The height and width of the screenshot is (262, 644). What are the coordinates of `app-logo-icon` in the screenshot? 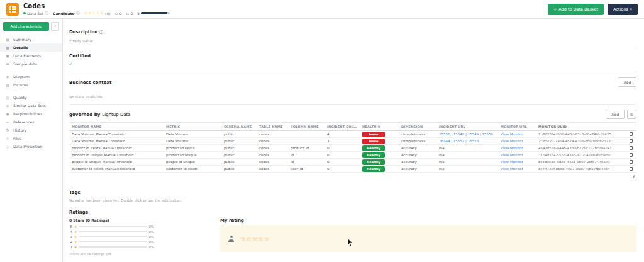 It's located at (13, 9).